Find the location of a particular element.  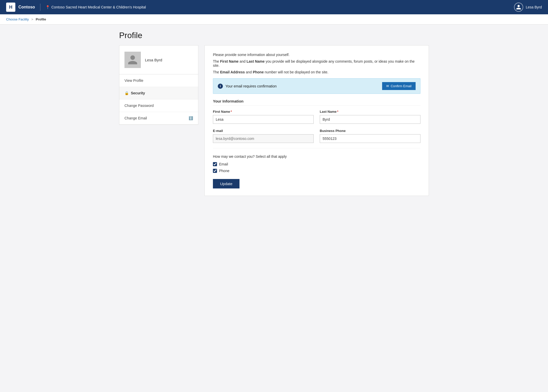

avatar-person-icon is located at coordinates (133, 60).